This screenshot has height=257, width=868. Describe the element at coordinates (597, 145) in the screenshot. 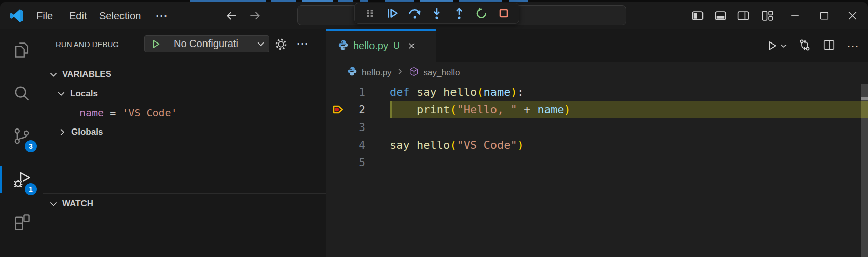

I see `code-line-4: 4say_hello("VS Code")` at that location.